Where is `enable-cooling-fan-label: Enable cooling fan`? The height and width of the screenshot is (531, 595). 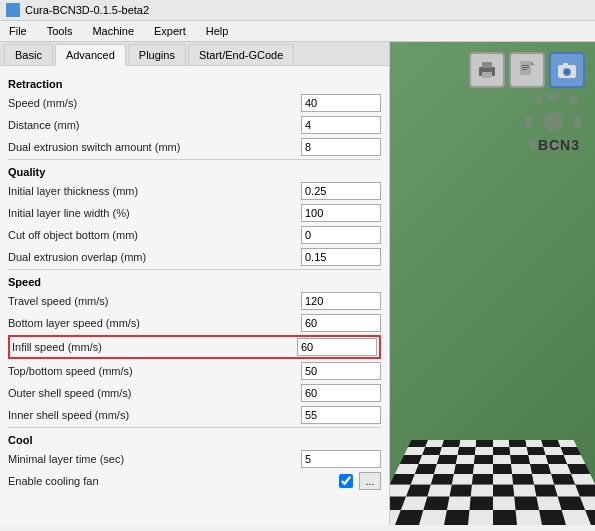
enable-cooling-fan-label: Enable cooling fan is located at coordinates (174, 481).